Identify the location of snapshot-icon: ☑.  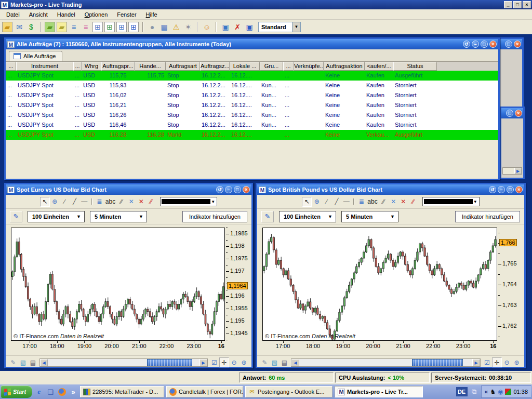
(214, 363).